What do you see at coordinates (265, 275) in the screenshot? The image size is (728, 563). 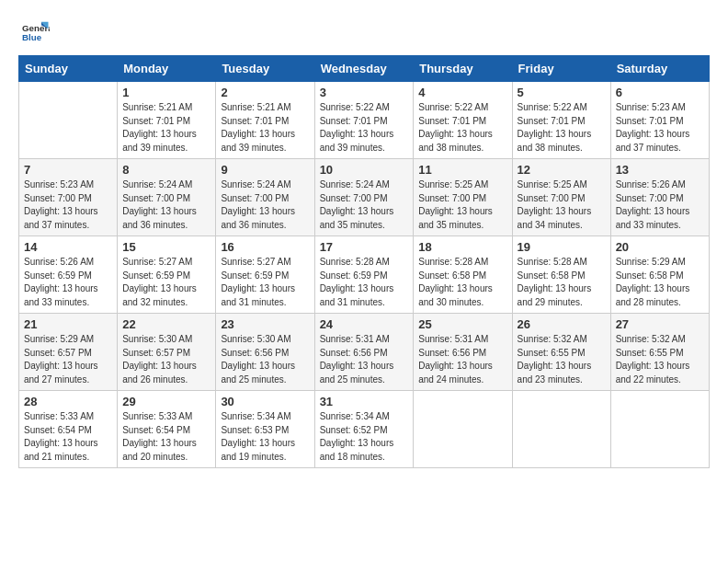 I see `calendar-cell: 16Sunrise: 5:27 AMSunset: 6:59 PMDayligh…` at bounding box center [265, 275].